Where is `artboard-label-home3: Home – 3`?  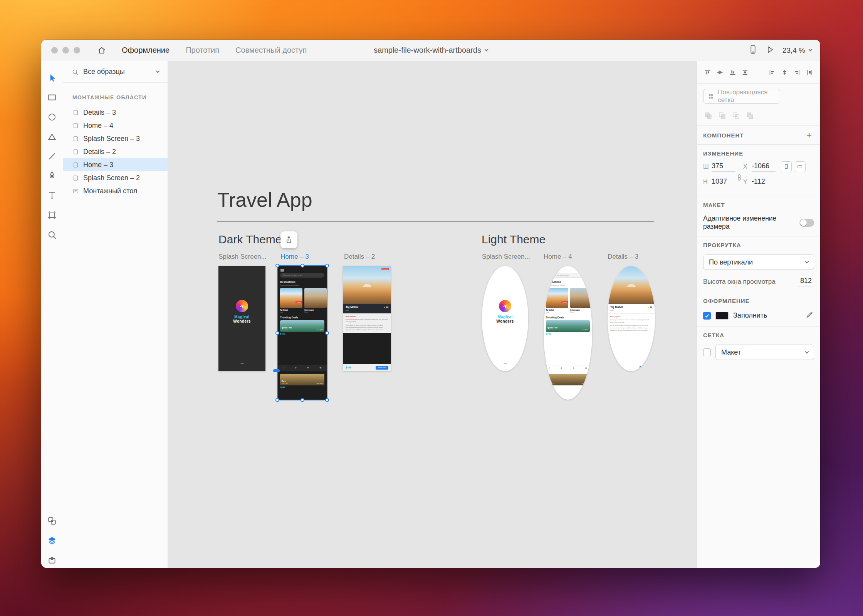 artboard-label-home3: Home – 3 is located at coordinates (295, 257).